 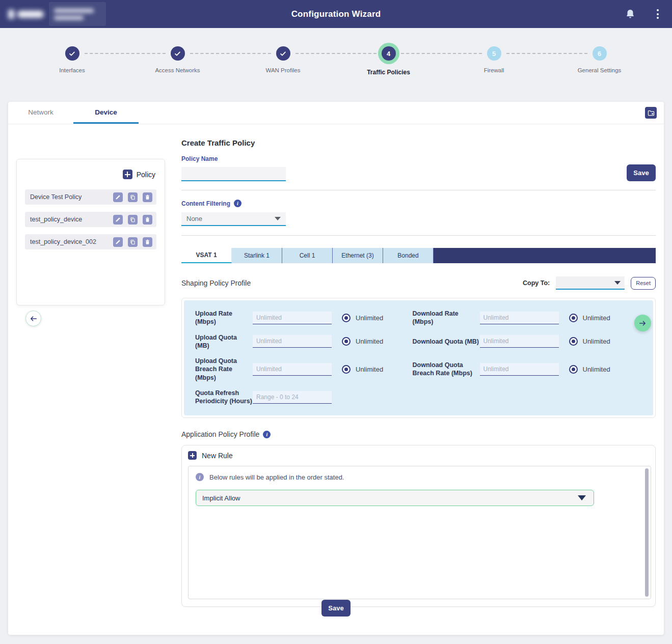 I want to click on folder-icon, so click(x=651, y=113).